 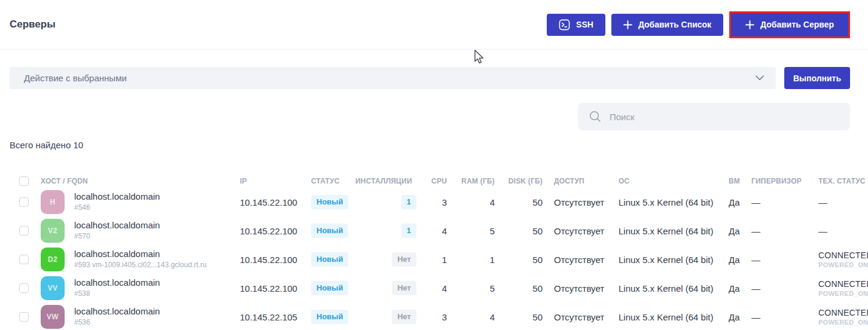 I want to click on select-all-checkbox, so click(x=24, y=181).